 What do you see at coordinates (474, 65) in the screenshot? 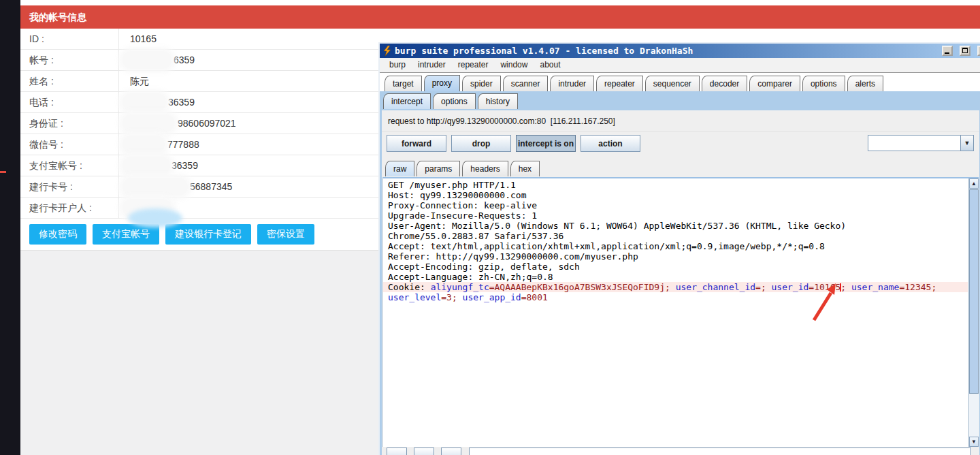
I see `menu-item-repeater: repeater` at bounding box center [474, 65].